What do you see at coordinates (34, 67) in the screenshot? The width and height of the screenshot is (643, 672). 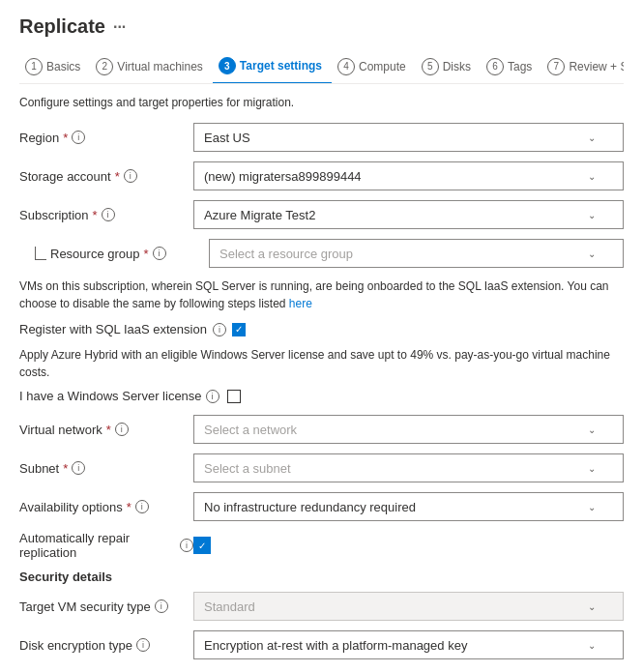 I see `step-number-basics: 1` at bounding box center [34, 67].